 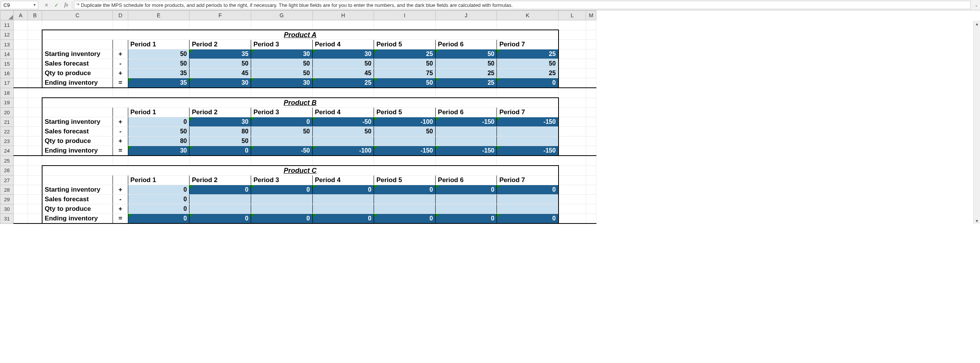 What do you see at coordinates (343, 15) in the screenshot?
I see `col-header: H` at bounding box center [343, 15].